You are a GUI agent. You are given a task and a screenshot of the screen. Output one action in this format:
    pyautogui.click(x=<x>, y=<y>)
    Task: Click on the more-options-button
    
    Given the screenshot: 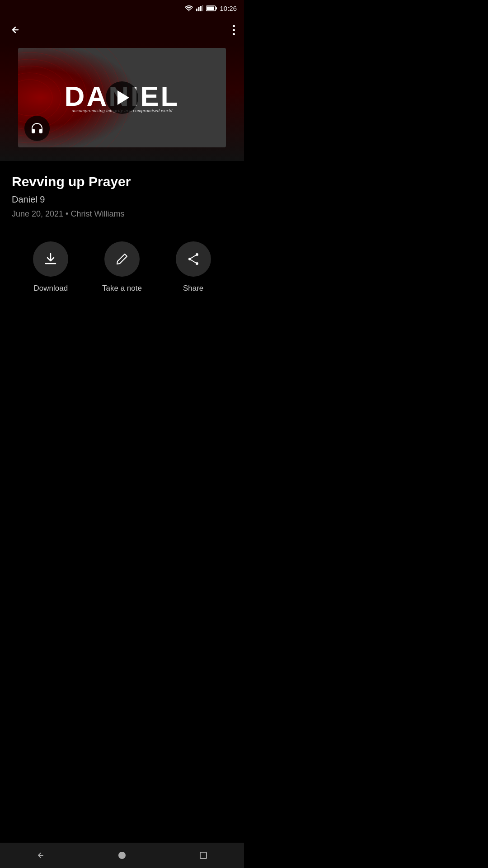 What is the action you would take?
    pyautogui.click(x=234, y=30)
    